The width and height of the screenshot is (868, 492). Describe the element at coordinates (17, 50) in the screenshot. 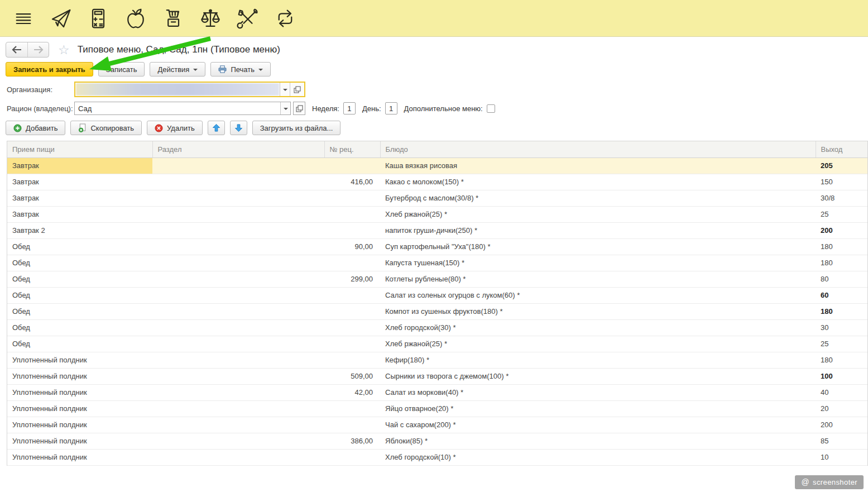

I see `back-button` at that location.